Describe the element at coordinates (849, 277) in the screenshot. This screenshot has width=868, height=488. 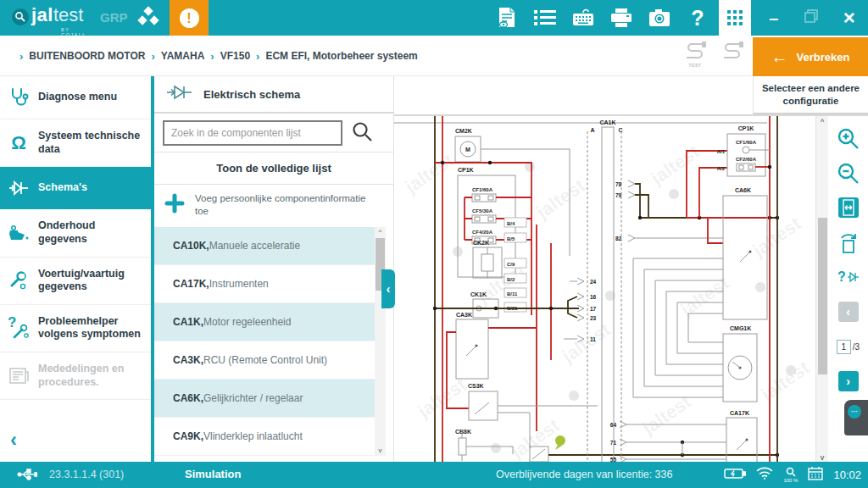
I see `legend-help-button: ?` at that location.